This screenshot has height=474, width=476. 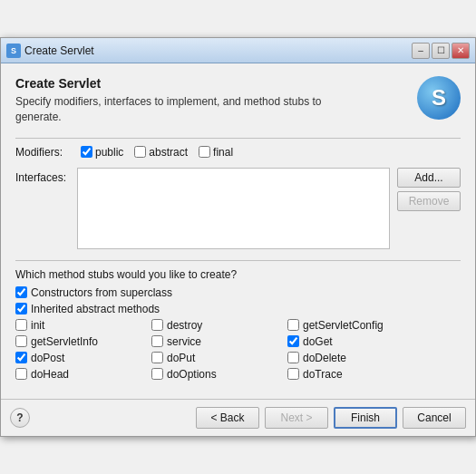 What do you see at coordinates (14, 51) in the screenshot?
I see `window-icon: S` at bounding box center [14, 51].